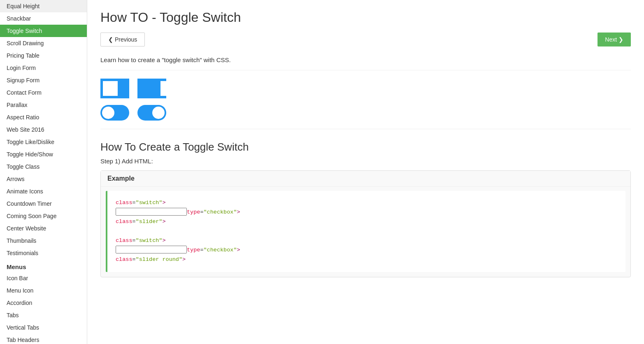 Image resolution: width=644 pixels, height=344 pixels. I want to click on toggle-row-round, so click(365, 113).